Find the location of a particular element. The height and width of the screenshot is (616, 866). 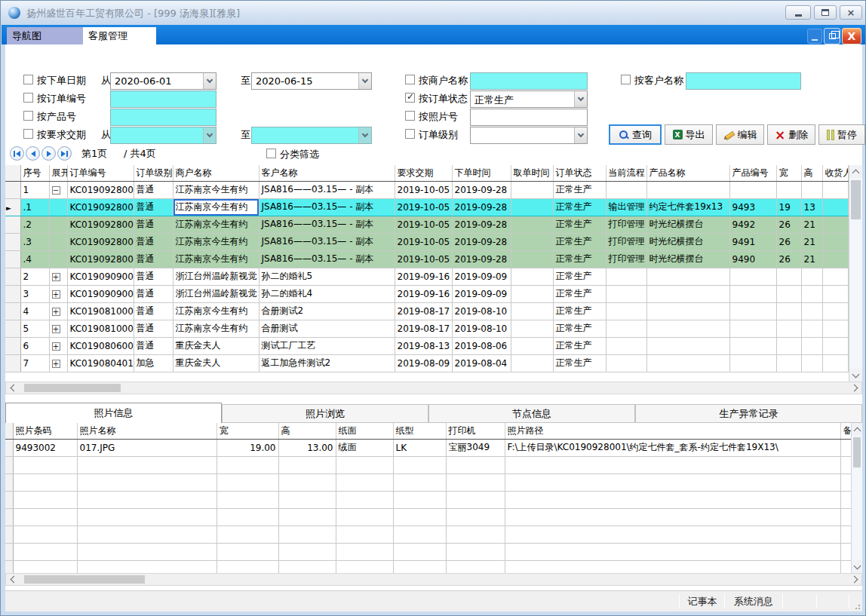

minimize-button is located at coordinates (798, 12).